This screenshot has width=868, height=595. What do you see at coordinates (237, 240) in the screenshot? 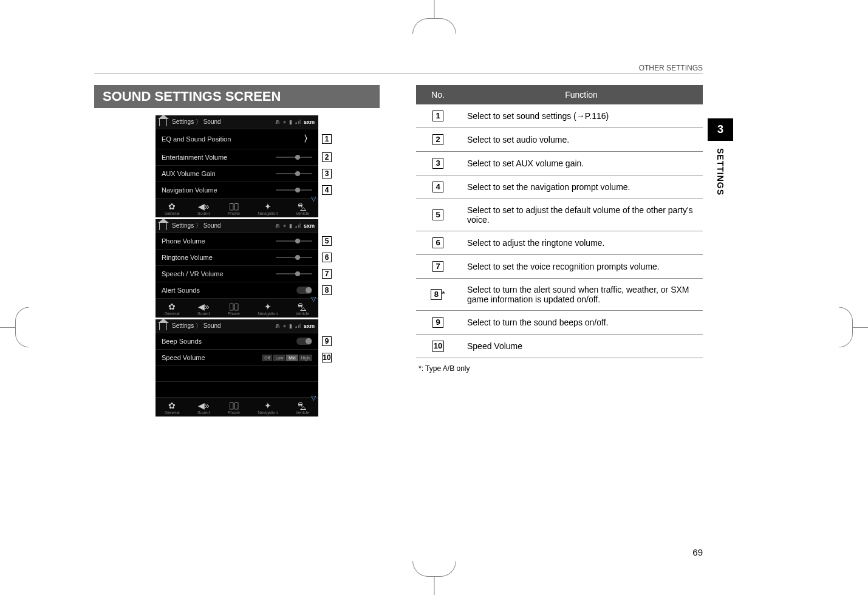
I see `list-item: Phone Volume 5` at bounding box center [237, 240].